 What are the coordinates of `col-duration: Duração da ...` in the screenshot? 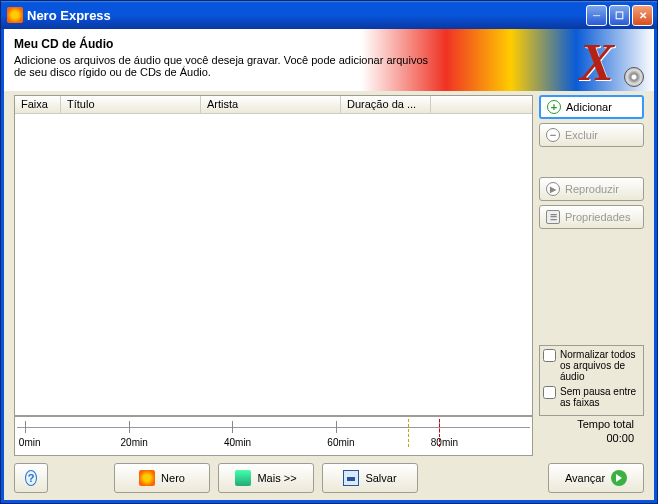 It's located at (386, 104).